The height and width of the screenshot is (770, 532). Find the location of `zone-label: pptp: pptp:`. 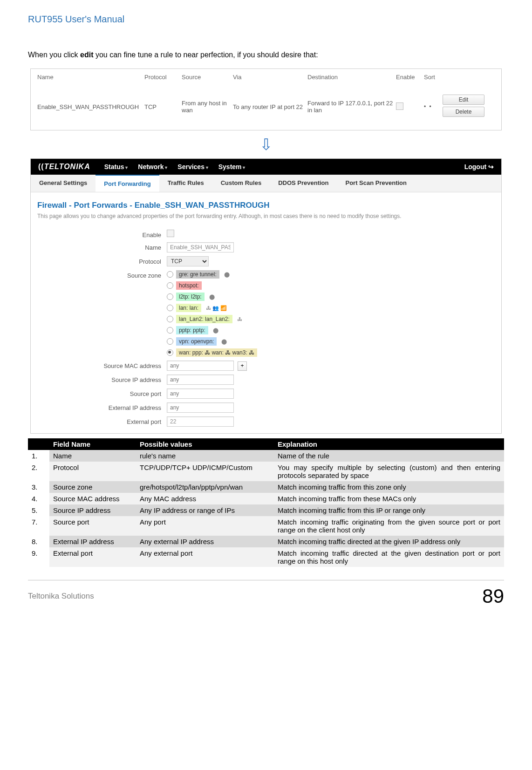

zone-label: pptp: pptp: is located at coordinates (192, 330).